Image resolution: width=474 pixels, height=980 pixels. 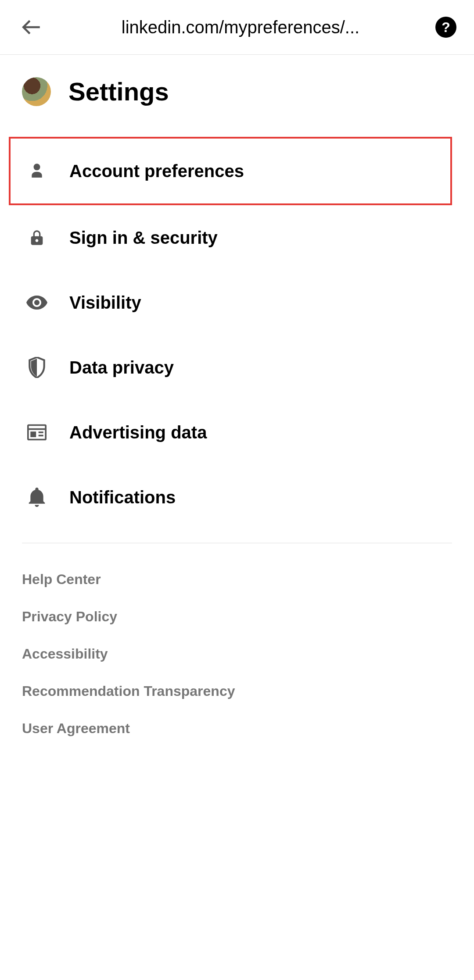 I want to click on nav-label: Account preferences, so click(x=157, y=171).